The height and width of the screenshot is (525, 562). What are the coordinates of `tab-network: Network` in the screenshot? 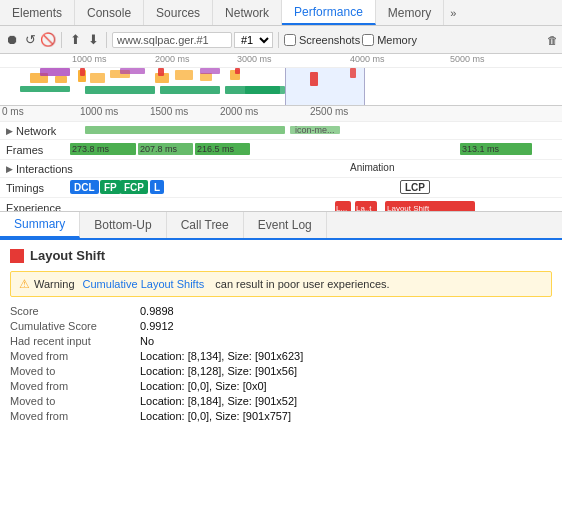 It's located at (248, 12).